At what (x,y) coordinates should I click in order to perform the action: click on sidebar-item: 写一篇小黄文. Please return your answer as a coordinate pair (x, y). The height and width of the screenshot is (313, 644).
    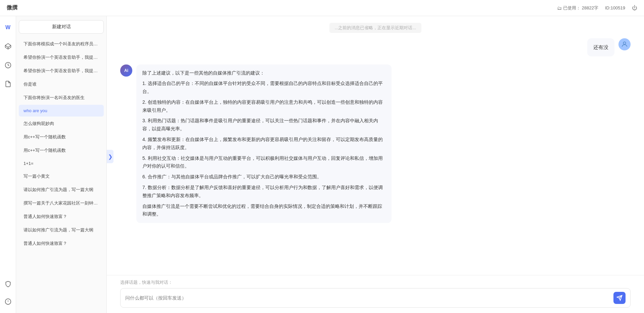
    Looking at the image, I should click on (61, 176).